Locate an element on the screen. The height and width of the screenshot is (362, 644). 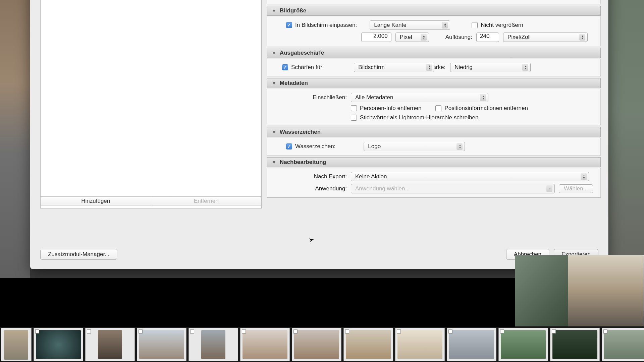
remove-location-checkbox: Positionsinformationen entfernen is located at coordinates (482, 108).